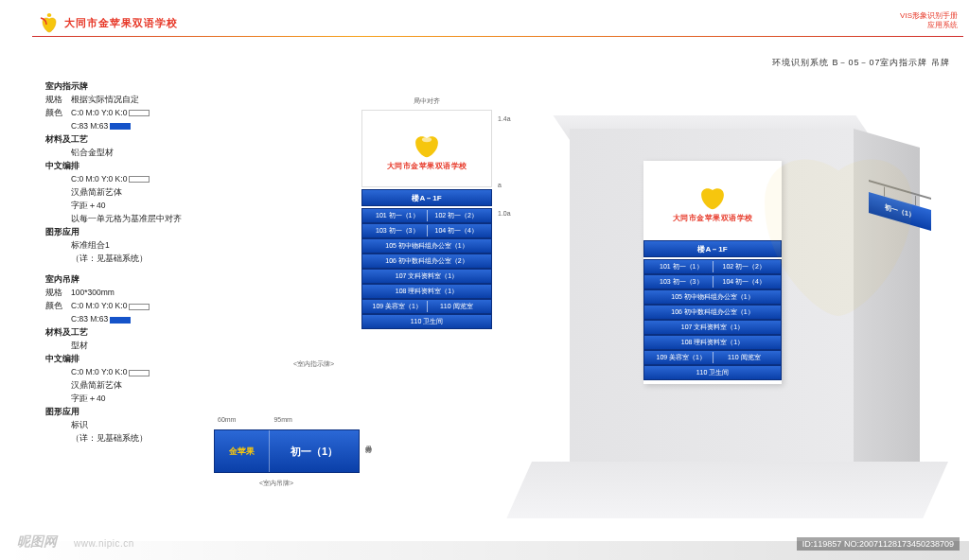 Image resolution: width=969 pixels, height=560 pixels. I want to click on spec1-app-label: 图形应用, so click(154, 232).